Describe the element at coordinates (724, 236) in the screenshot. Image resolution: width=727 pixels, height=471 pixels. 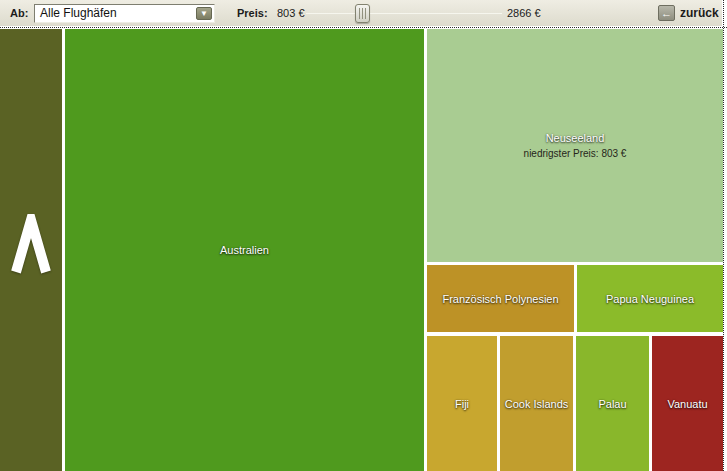
I see `right-edge-border` at that location.